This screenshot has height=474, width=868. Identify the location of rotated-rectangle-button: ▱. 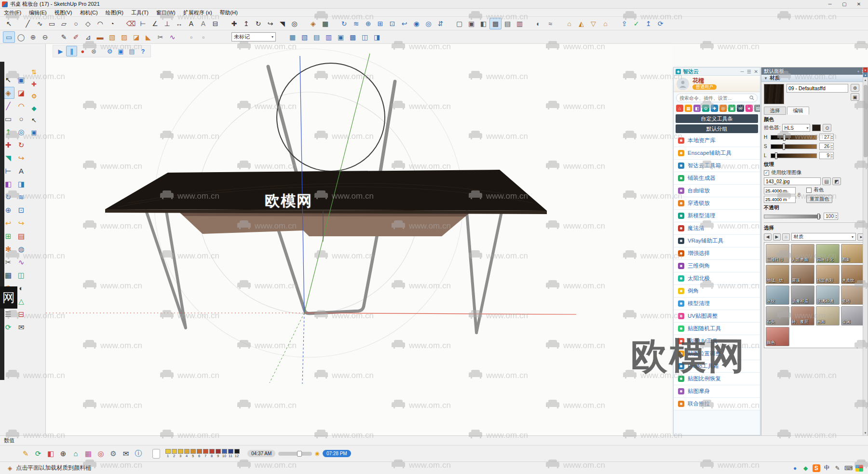
(64, 24).